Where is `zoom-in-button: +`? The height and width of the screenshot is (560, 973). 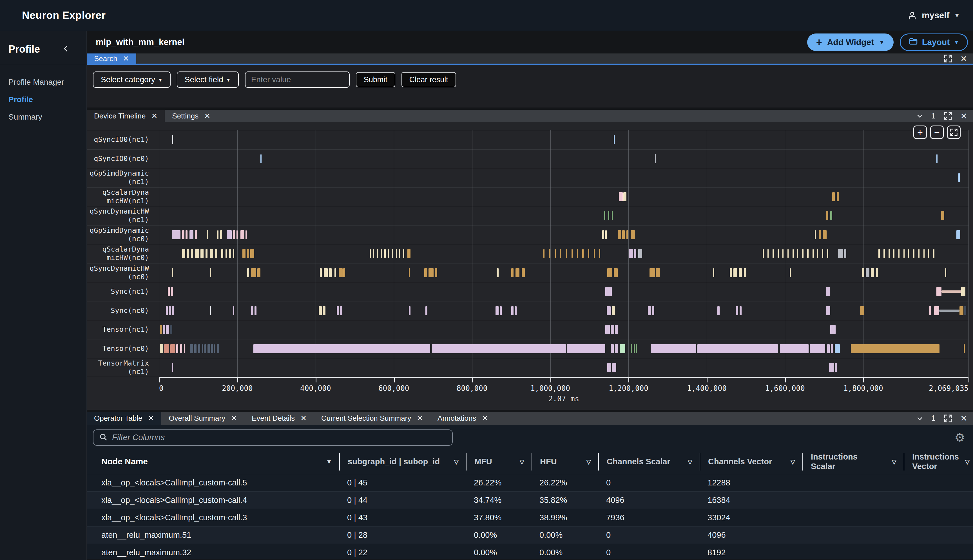 zoom-in-button: + is located at coordinates (920, 132).